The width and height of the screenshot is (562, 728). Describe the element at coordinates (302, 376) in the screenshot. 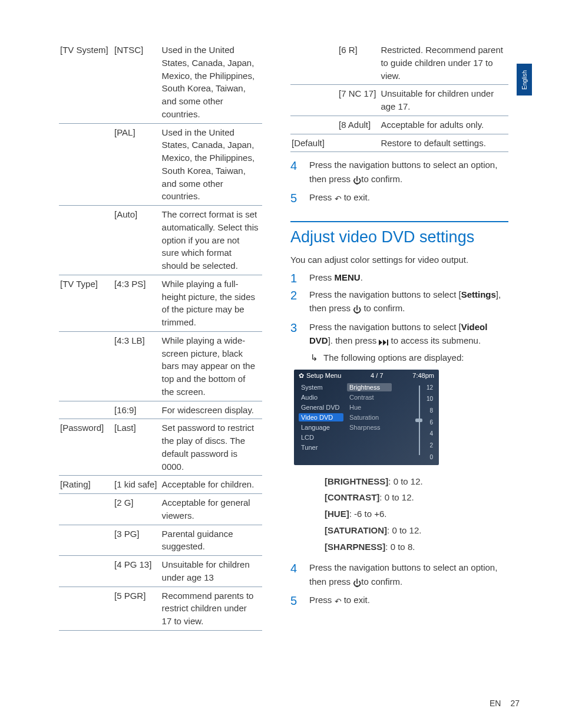

I see `gear-icon: ✿` at that location.